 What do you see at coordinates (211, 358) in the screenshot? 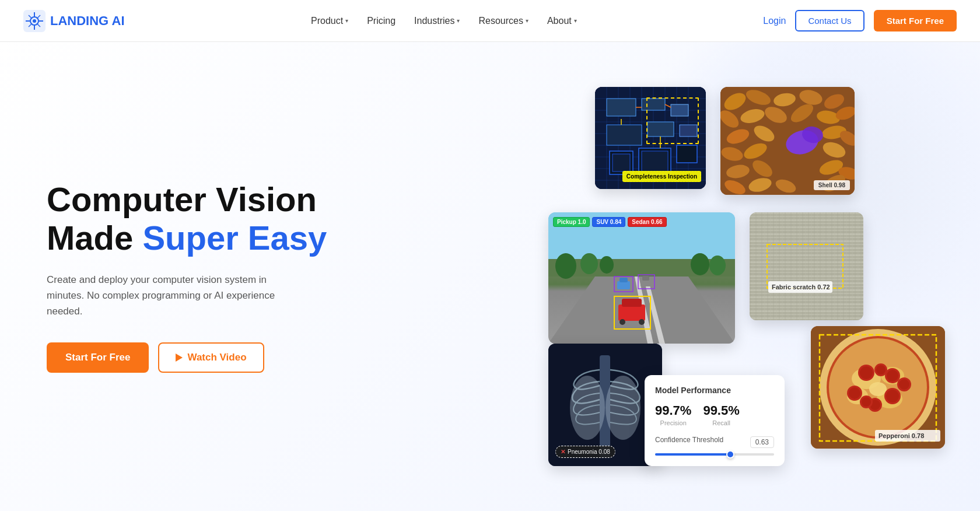
I see `watch-video-button: Watch Video` at bounding box center [211, 358].